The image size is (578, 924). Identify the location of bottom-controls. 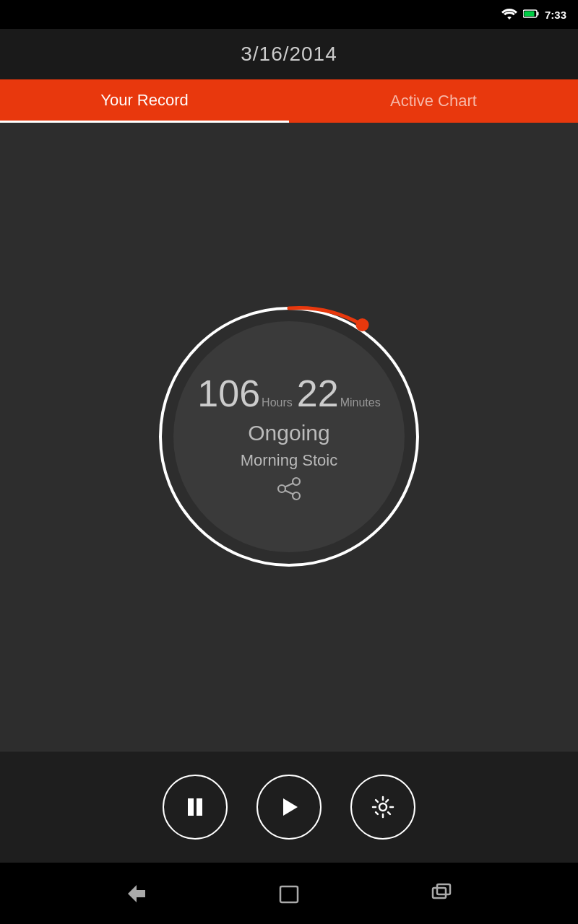
(289, 807).